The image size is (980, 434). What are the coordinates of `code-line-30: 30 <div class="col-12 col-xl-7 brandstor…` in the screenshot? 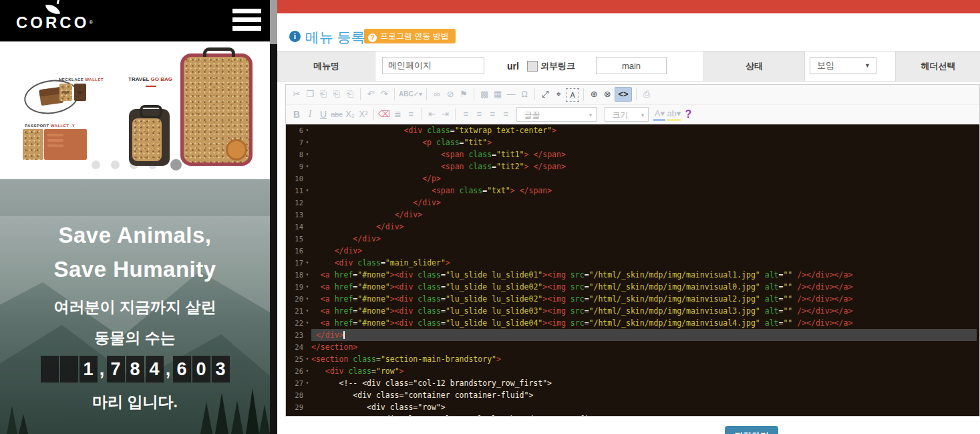 It's located at (633, 415).